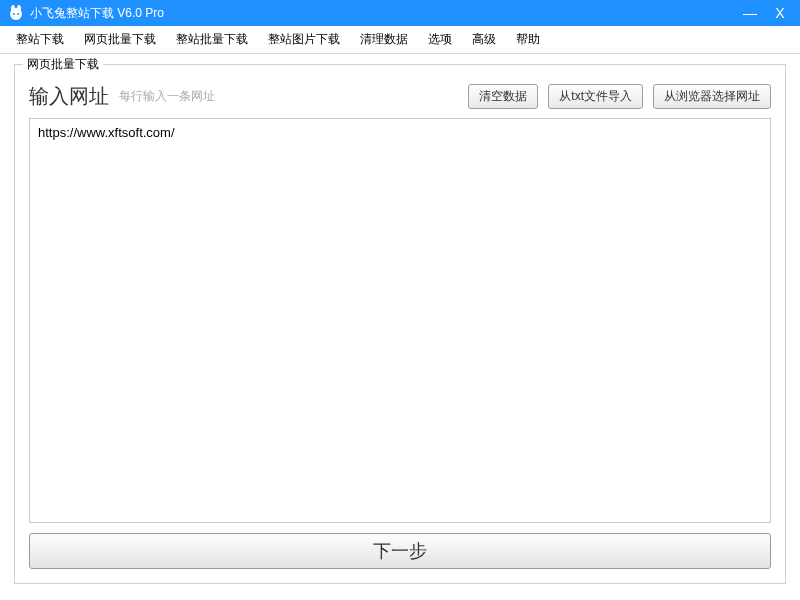 This screenshot has width=800, height=600. I want to click on clear-data-button: 清空数据, so click(503, 96).